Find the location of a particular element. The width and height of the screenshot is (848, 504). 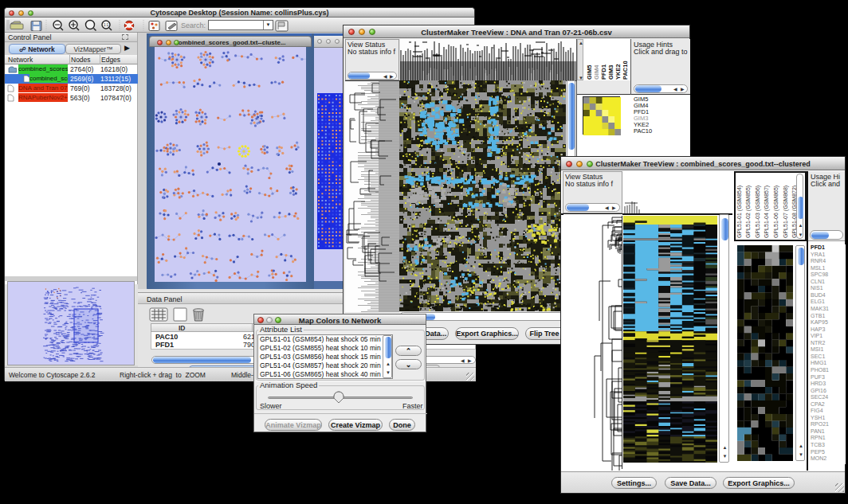

svg-text: 1:1 is located at coordinates (107, 25).